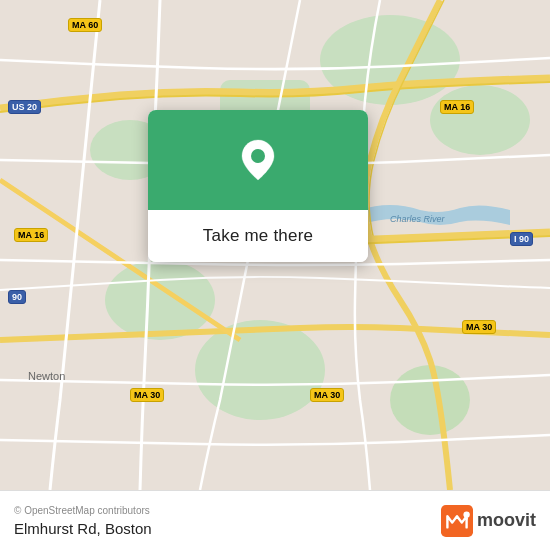 The image size is (550, 550). Describe the element at coordinates (327, 395) in the screenshot. I see `road-badge-ma30-bottom2: MA 30` at that location.